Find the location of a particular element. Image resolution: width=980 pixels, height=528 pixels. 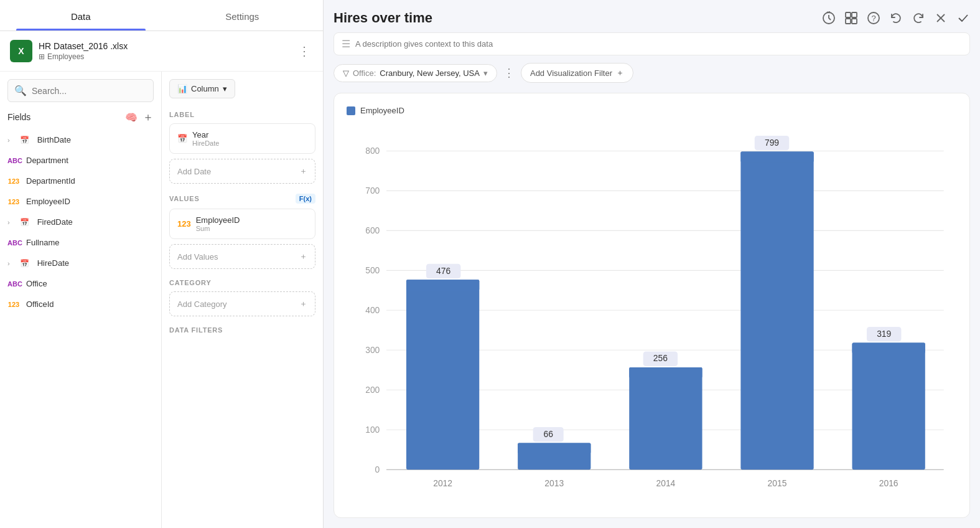

datasource-filename: HR Dataset_2016 .xlsx is located at coordinates (164, 46).